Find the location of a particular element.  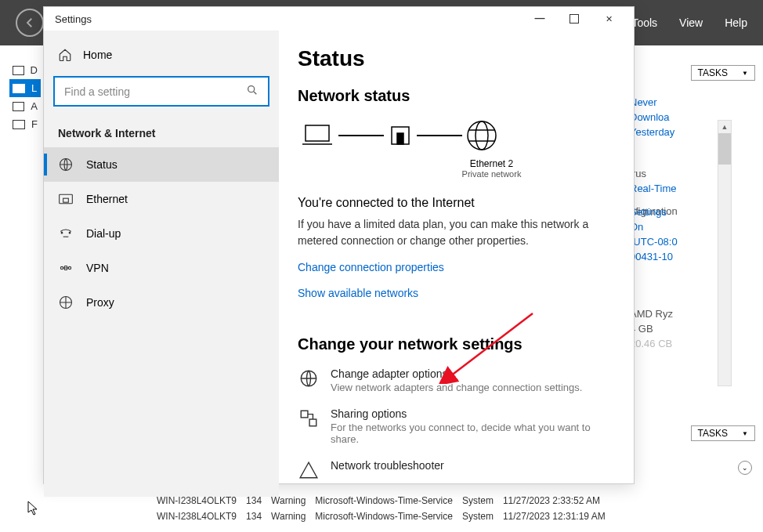

network-status-title: Network status is located at coordinates (456, 96).